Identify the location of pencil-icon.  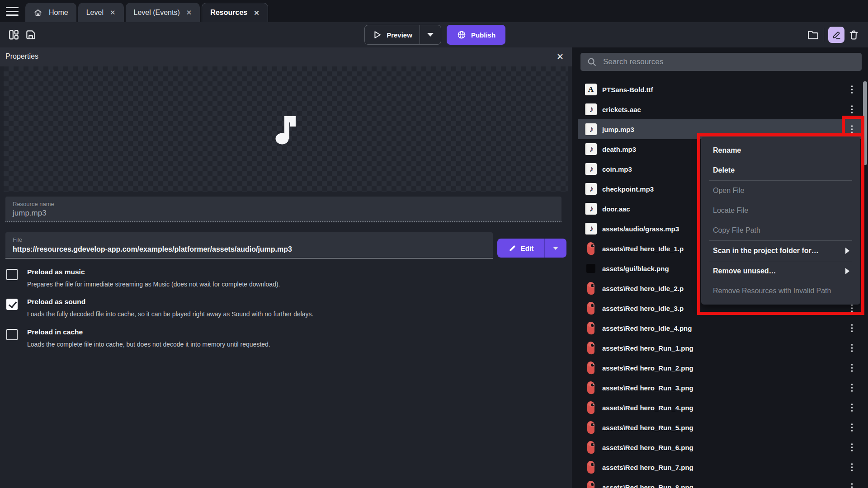
(836, 35).